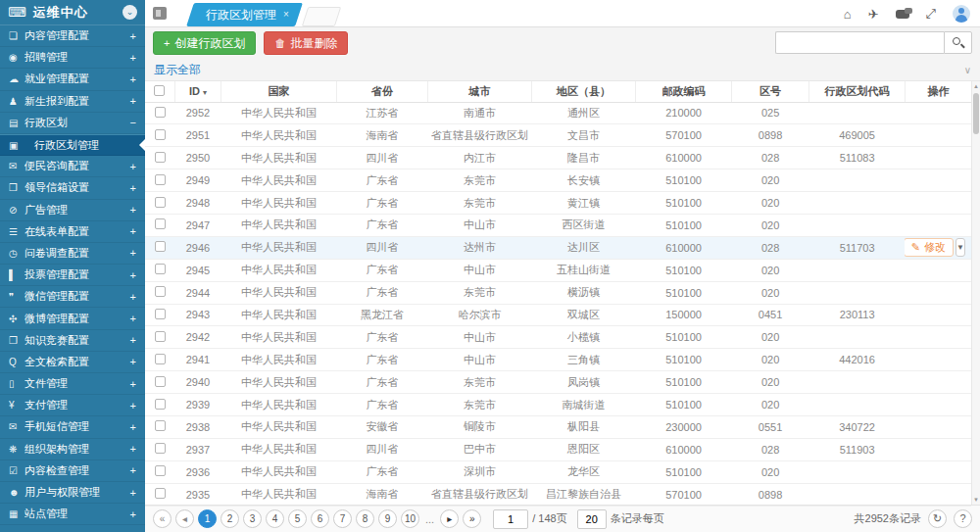 This screenshot has height=532, width=980. Describe the element at coordinates (73, 318) in the screenshot. I see `sidebar-item: ✣ 微博管理配置 +` at that location.